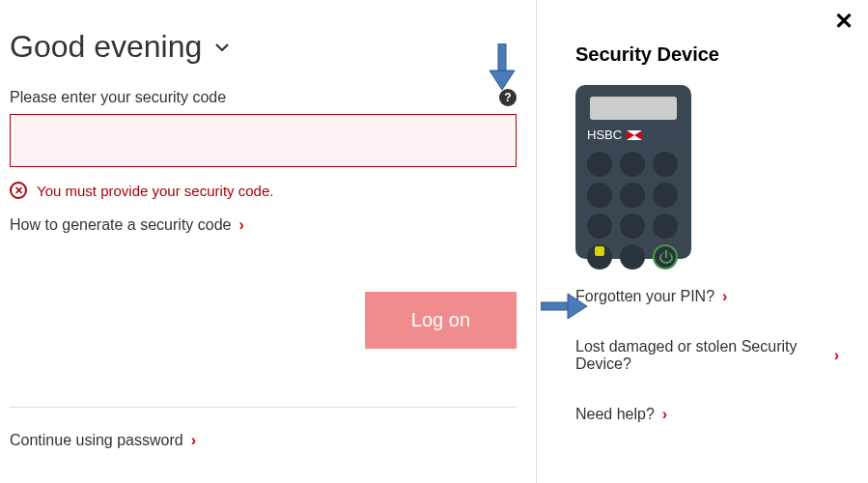 The width and height of the screenshot is (868, 483). What do you see at coordinates (707, 414) in the screenshot?
I see `need-help-link: Need help? ›` at bounding box center [707, 414].